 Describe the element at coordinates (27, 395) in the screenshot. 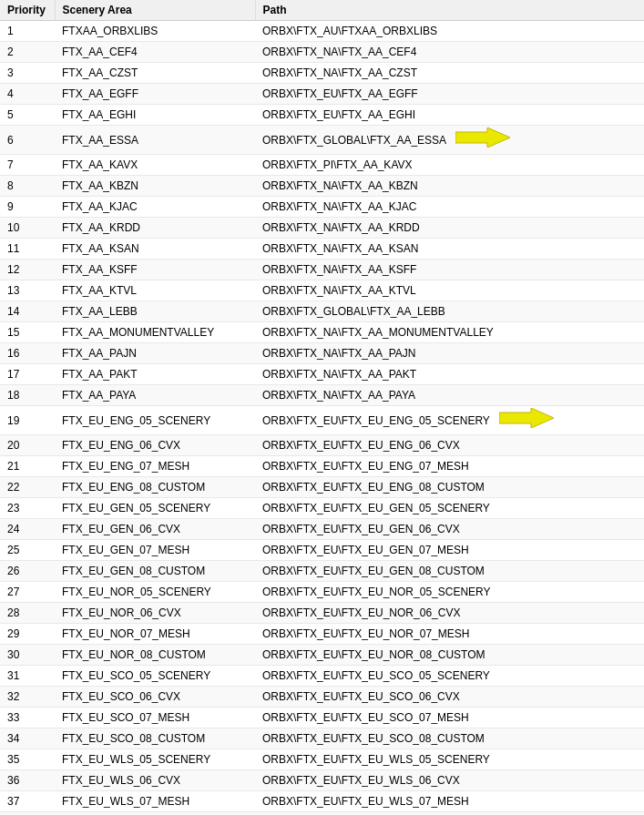

I see `priority-cell: 18` at that location.